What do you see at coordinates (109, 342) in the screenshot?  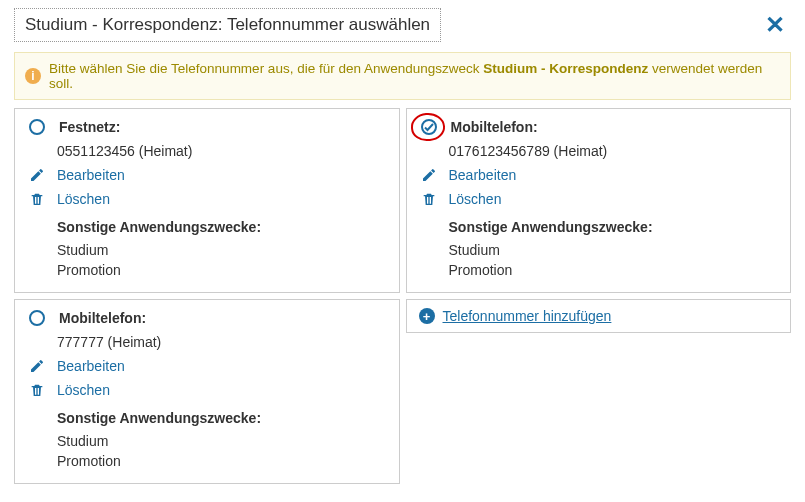 I see `phone-number: 777777 (Heimat)` at bounding box center [109, 342].